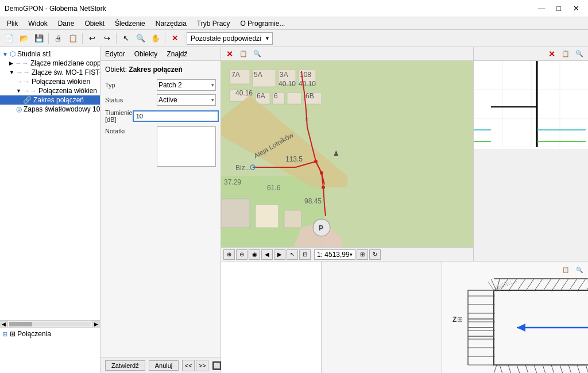  I want to click on tree-polaczenia1: →→ Połączenia włókien, so click(50, 82).